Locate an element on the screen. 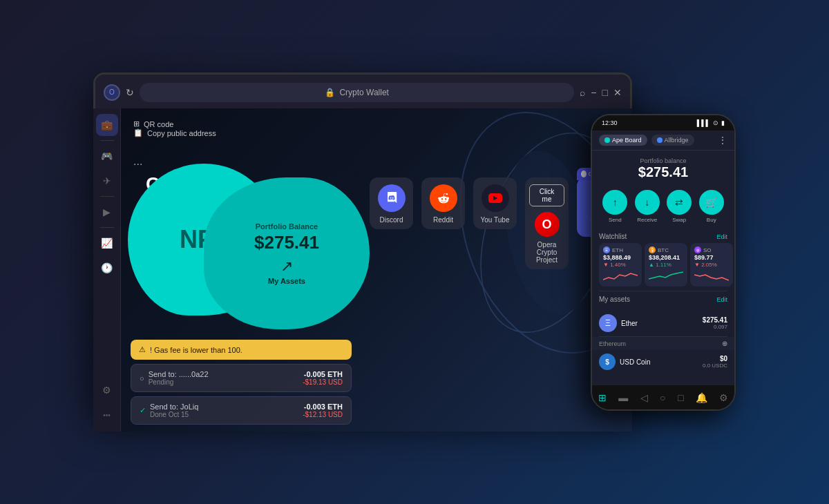 This screenshot has height=504, width=829. gas-warning-card: ⚠ ! Gas fee is lower than 100. is located at coordinates (241, 349).